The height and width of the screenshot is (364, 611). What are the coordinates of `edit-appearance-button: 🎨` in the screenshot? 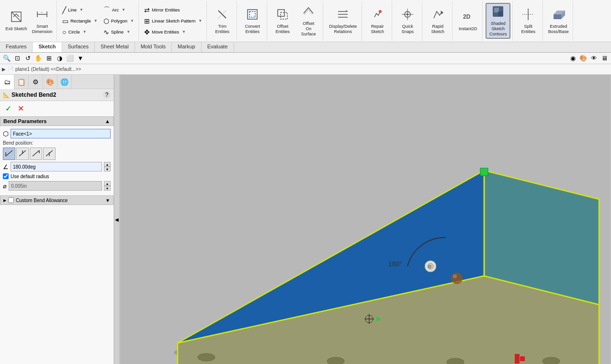 It's located at (583, 58).